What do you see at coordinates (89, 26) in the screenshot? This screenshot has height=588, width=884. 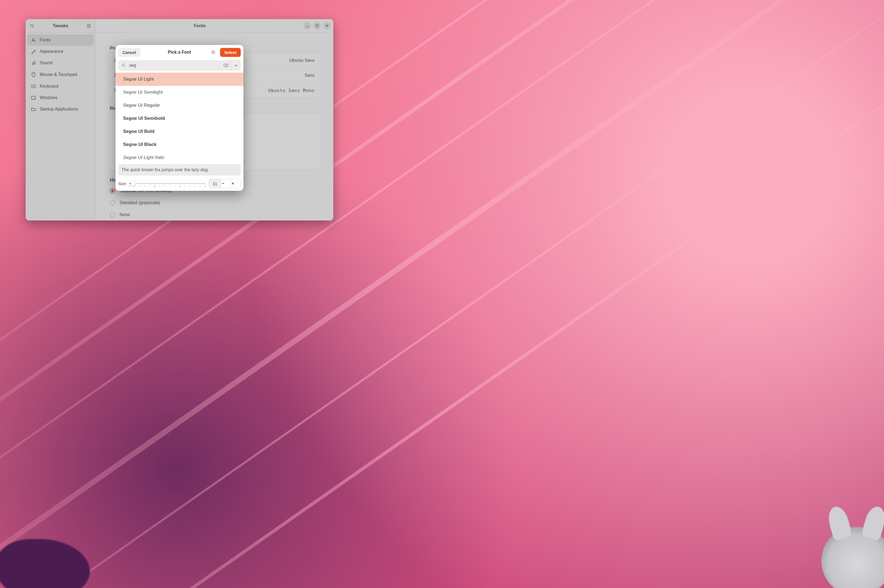 I see `menu-button` at bounding box center [89, 26].